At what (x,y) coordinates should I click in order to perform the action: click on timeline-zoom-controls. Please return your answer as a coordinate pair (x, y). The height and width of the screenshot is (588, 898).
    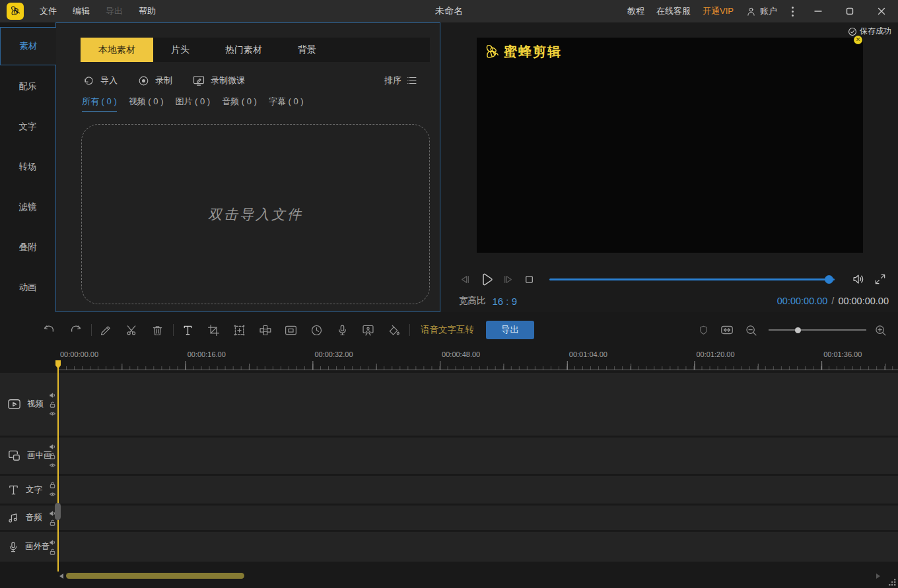
    Looking at the image, I should click on (797, 330).